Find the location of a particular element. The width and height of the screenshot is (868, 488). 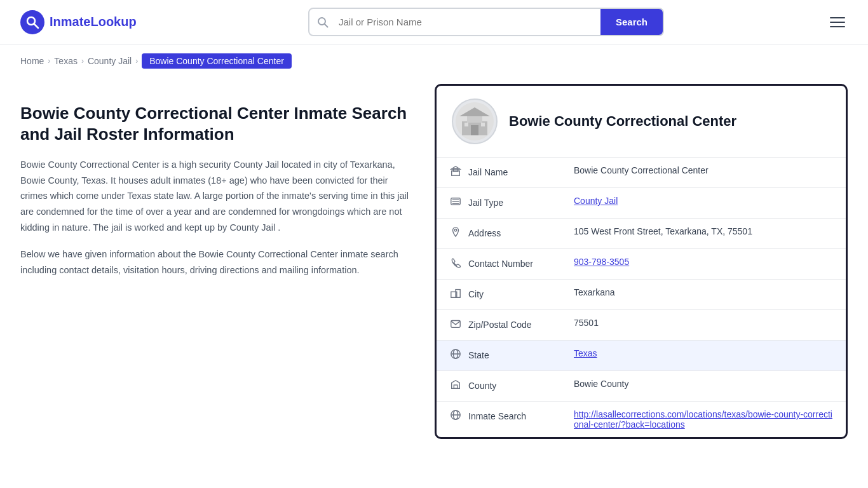

list-icon is located at coordinates (456, 203).